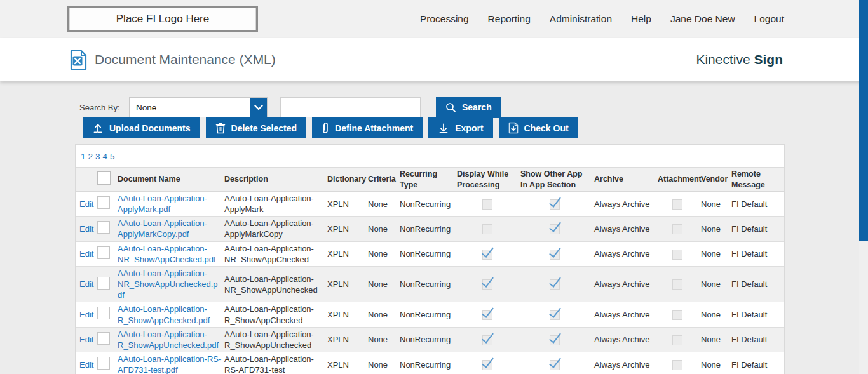 This screenshot has height=374, width=868. I want to click on page-link-2: 2, so click(91, 156).